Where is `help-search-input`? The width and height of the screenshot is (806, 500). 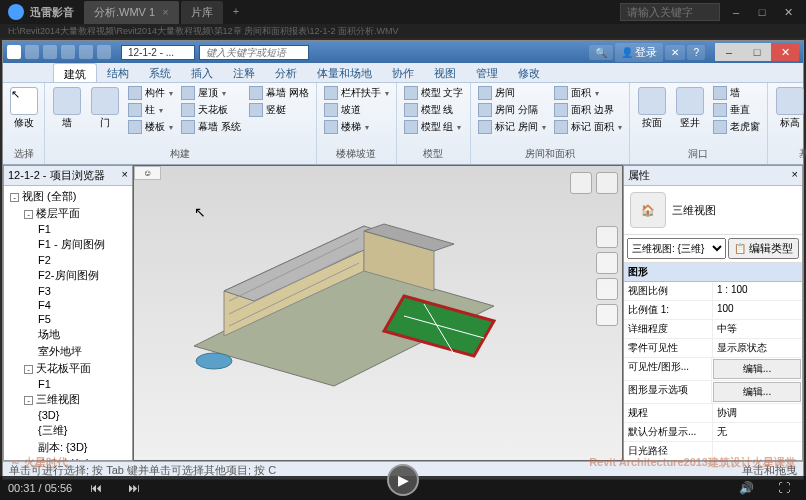 help-search-input is located at coordinates (254, 52).